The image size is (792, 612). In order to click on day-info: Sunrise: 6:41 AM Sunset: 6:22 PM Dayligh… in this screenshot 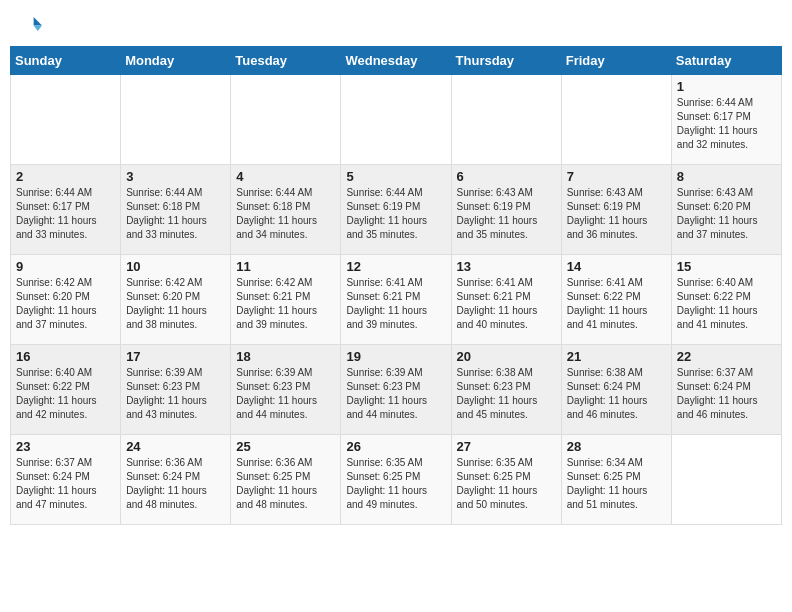, I will do `click(616, 304)`.